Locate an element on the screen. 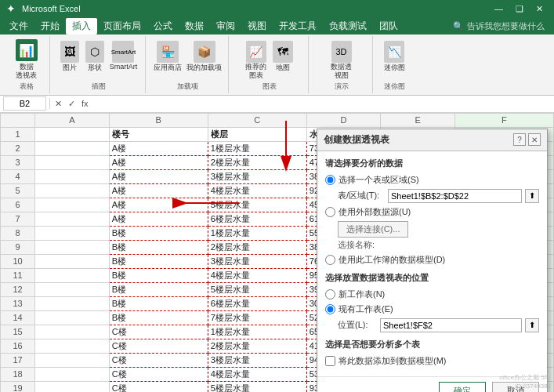 The height and width of the screenshot is (392, 554). menu-item-data: 数据 is located at coordinates (194, 27).